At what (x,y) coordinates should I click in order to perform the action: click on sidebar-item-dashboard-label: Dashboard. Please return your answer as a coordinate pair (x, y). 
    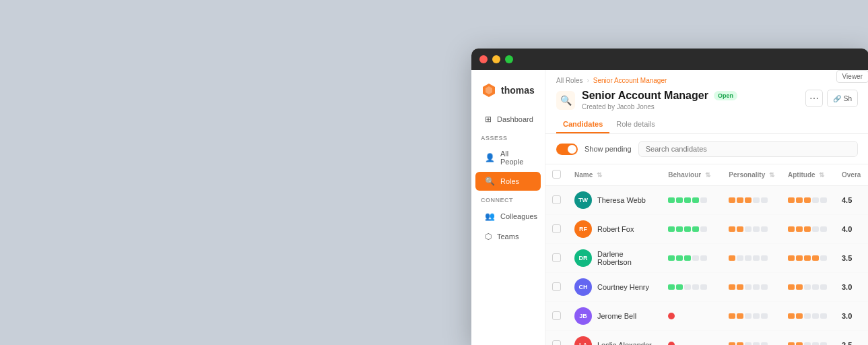
    Looking at the image, I should click on (515, 119).